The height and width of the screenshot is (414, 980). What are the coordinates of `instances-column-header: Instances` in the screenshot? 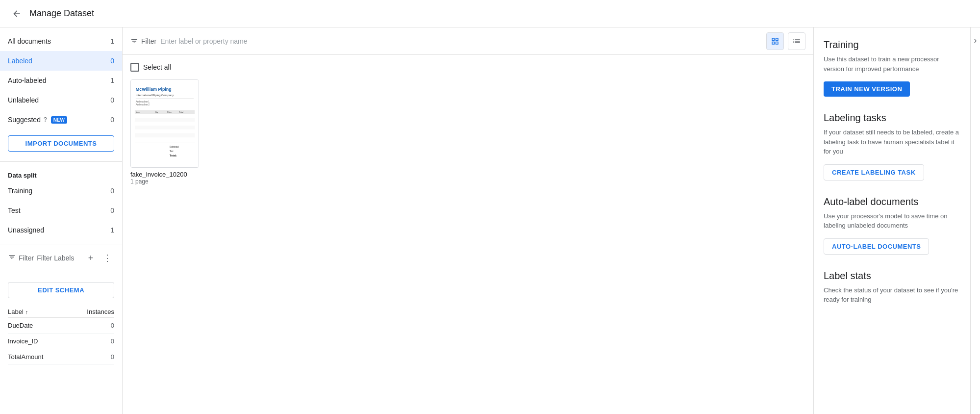 It's located at (101, 312).